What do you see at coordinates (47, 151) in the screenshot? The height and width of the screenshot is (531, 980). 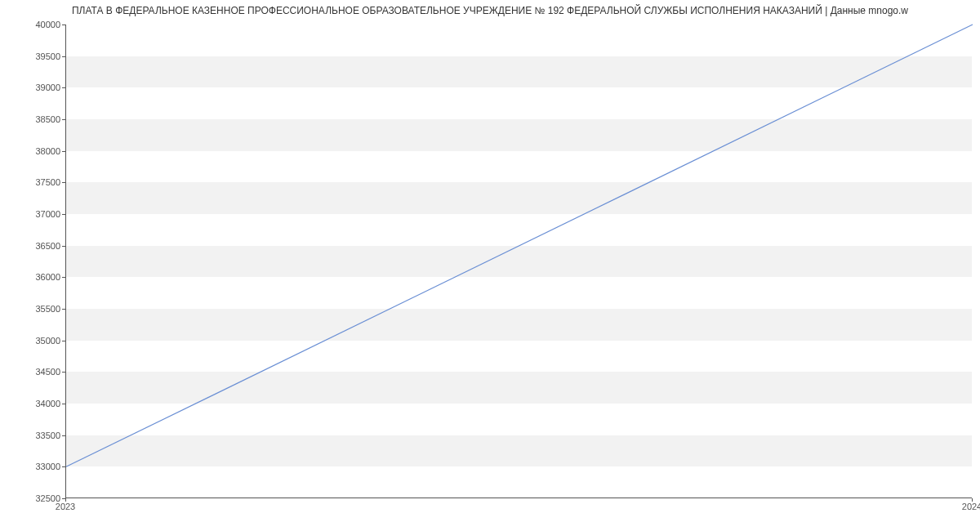 I see `y-tick-label: 38000` at bounding box center [47, 151].